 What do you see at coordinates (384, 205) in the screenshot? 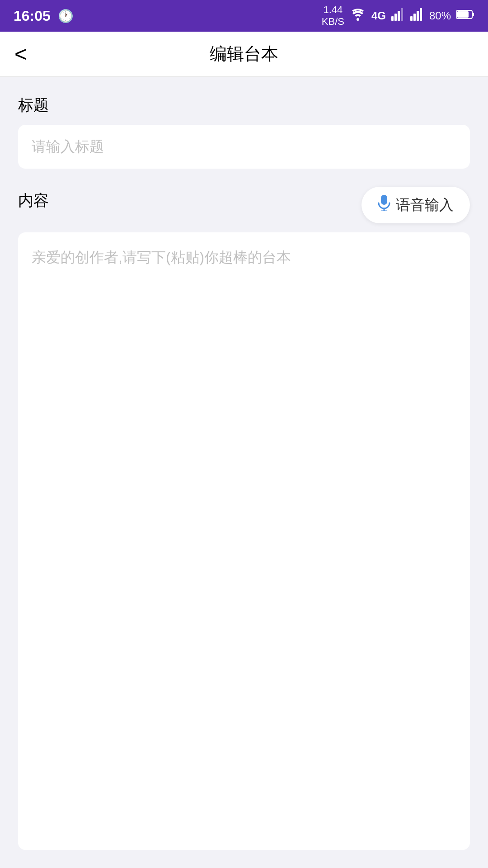
I see `microphone-icon` at bounding box center [384, 205].